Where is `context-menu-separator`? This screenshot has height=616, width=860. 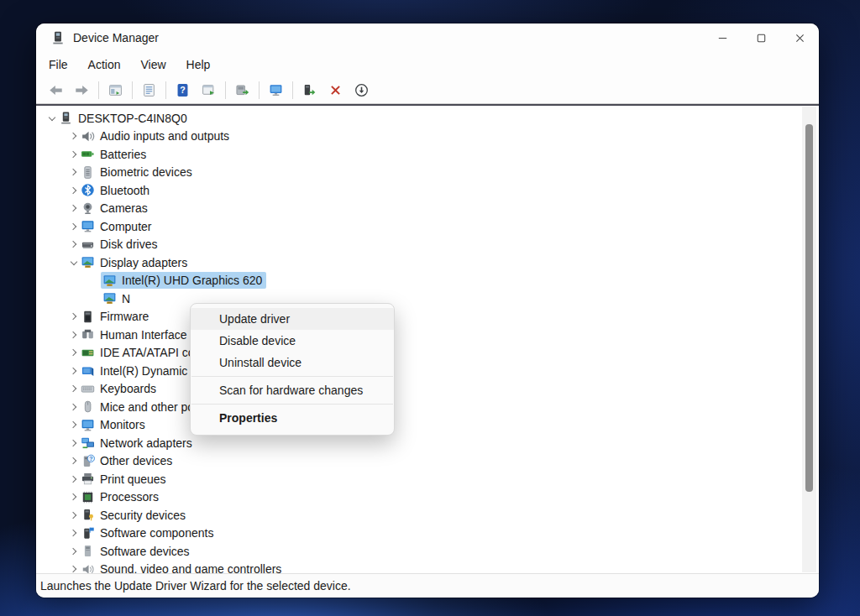 context-menu-separator is located at coordinates (292, 405).